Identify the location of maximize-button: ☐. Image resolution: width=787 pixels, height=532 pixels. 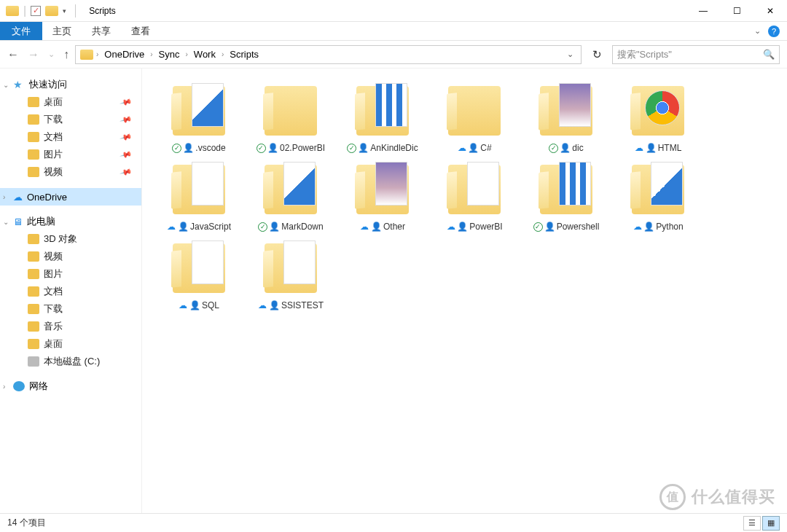
(737, 11).